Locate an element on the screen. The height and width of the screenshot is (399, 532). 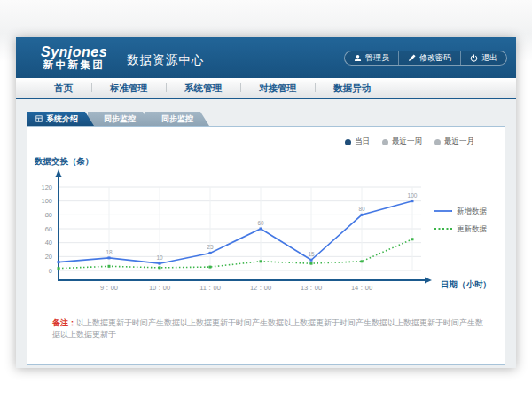
user-menu: 管理员 修改密码 退出 is located at coordinates (426, 59).